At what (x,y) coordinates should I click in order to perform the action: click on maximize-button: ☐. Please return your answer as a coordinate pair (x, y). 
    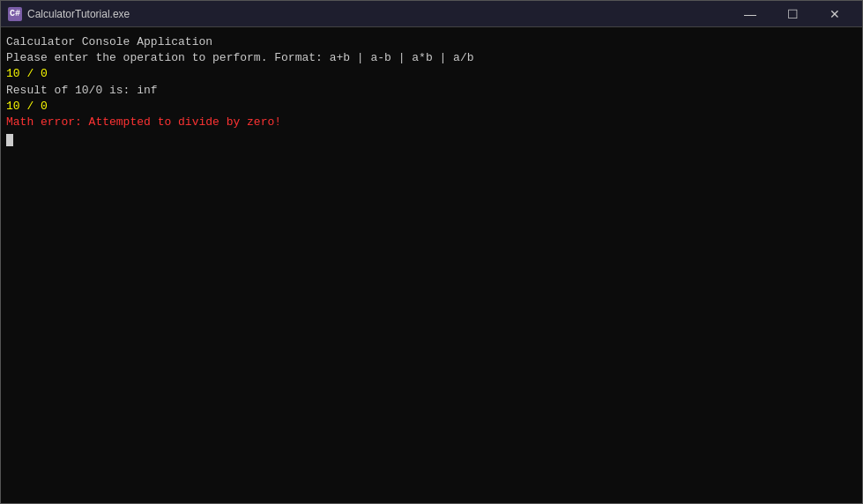
    Looking at the image, I should click on (792, 14).